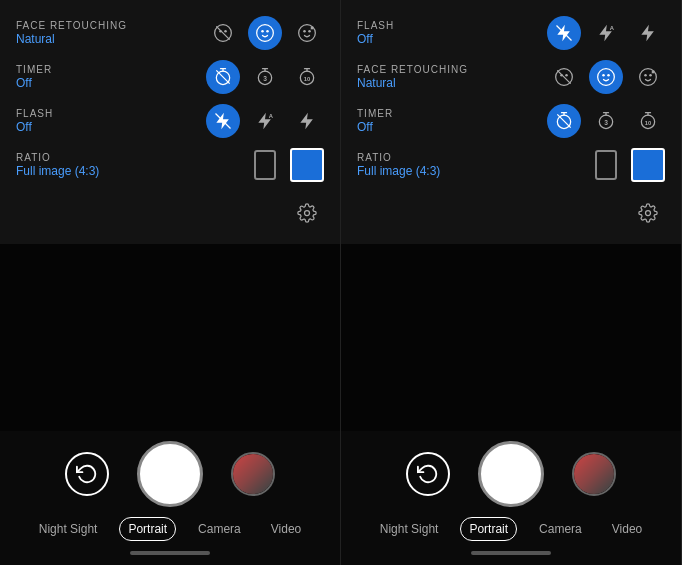  I want to click on bottom-controls-right: Night Sight Portrait Camera Video, so click(511, 498).